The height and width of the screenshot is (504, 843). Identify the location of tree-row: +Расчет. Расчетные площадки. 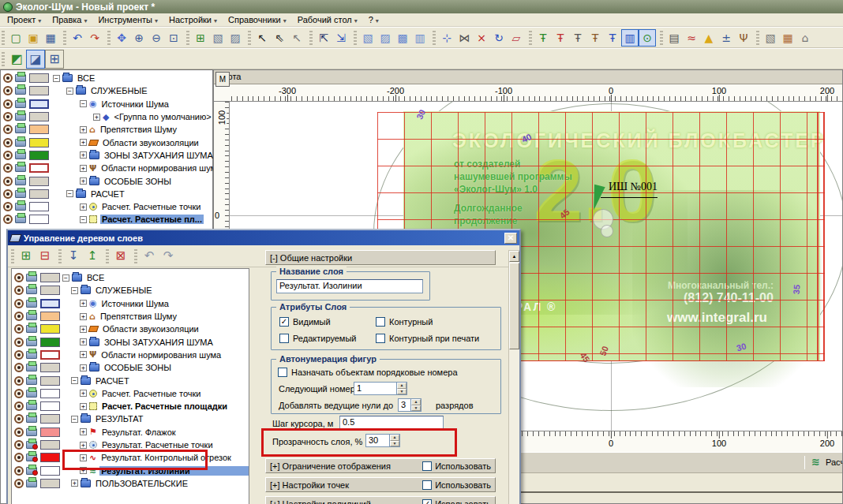
(130, 406).